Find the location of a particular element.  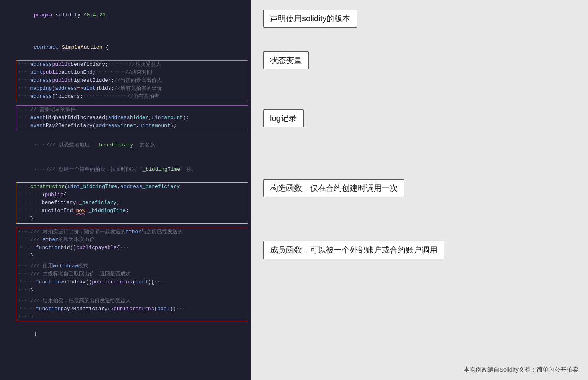

annotation-state: 状态变量 is located at coordinates (286, 61).